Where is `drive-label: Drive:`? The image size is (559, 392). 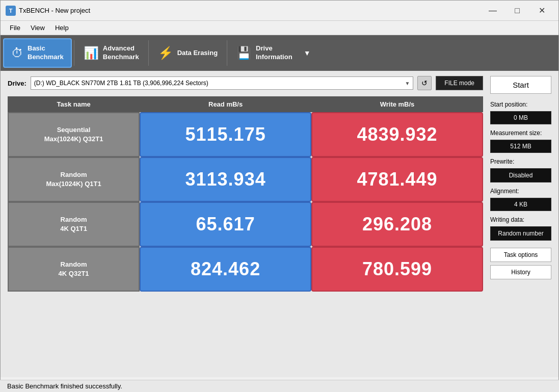
drive-label: Drive: is located at coordinates (17, 84).